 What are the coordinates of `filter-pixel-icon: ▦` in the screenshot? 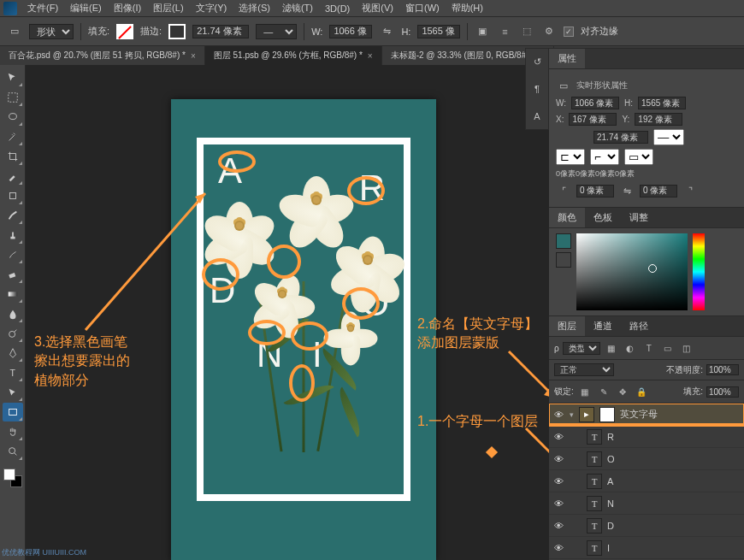 It's located at (611, 348).